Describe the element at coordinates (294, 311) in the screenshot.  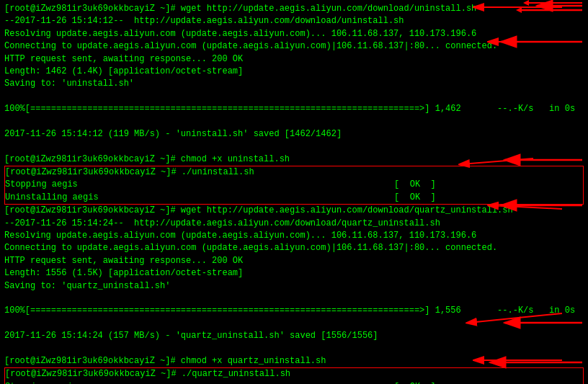
I see `progress-bar-2: 100%[===================================…` at that location.